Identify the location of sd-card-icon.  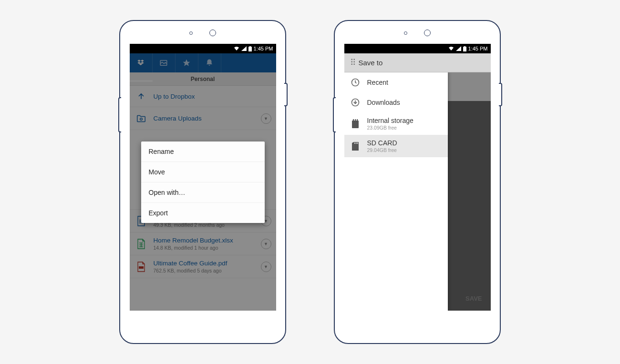
(355, 146).